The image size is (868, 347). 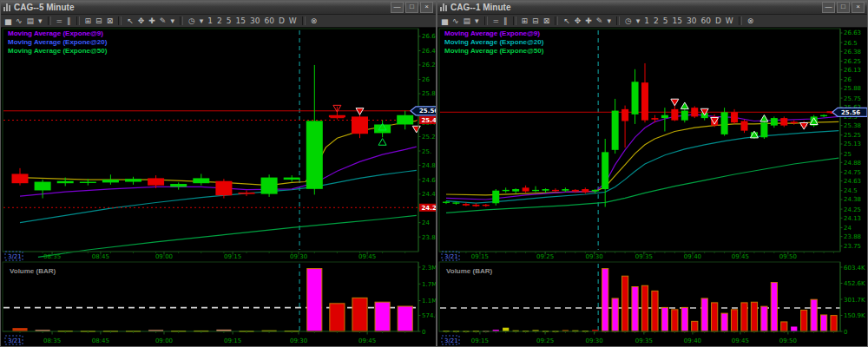 What do you see at coordinates (644, 257) in the screenshot?
I see `time-tick-label: 09:35` at bounding box center [644, 257].